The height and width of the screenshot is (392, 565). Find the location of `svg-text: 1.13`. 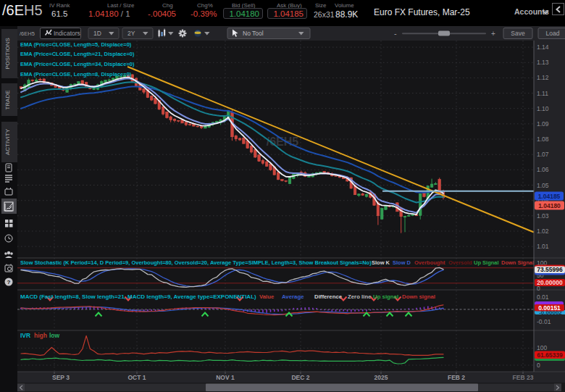

svg-text: 1.13 is located at coordinates (543, 62).